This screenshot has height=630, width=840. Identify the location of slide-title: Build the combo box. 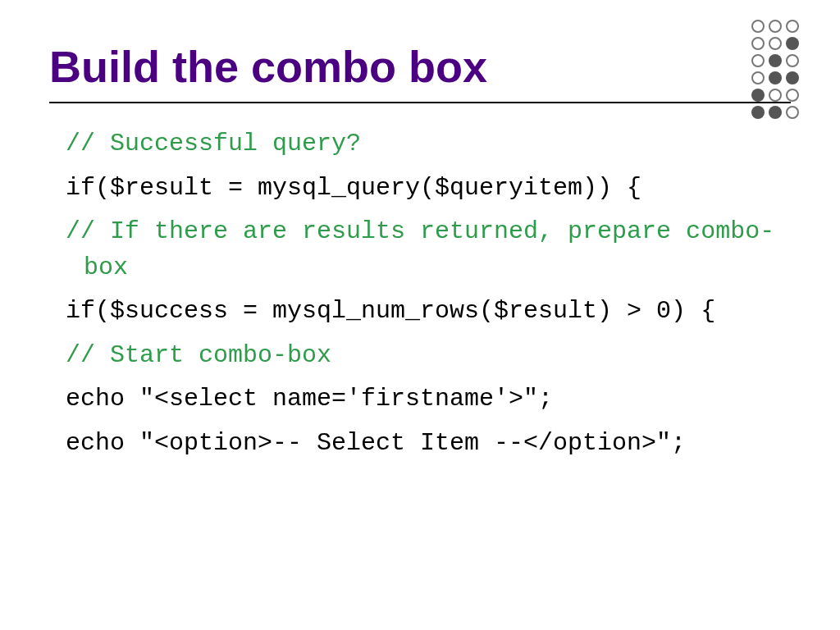
(420, 69).